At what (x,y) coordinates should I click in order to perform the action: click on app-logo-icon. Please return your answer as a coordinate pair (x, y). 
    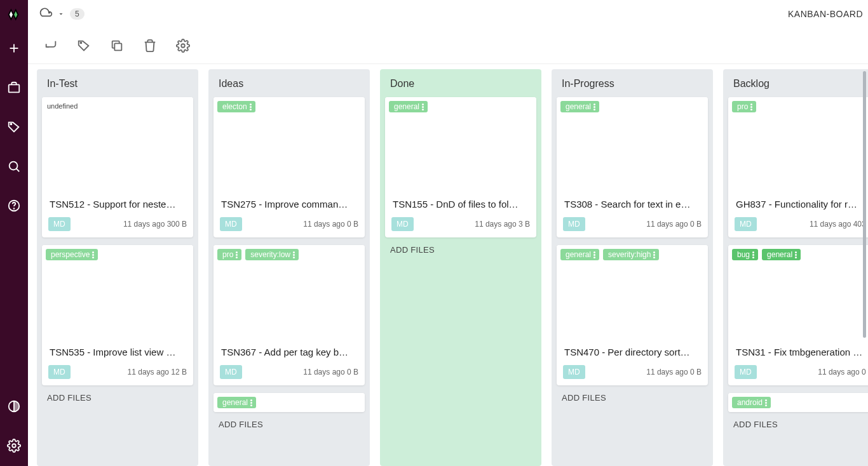
    Looking at the image, I should click on (14, 15).